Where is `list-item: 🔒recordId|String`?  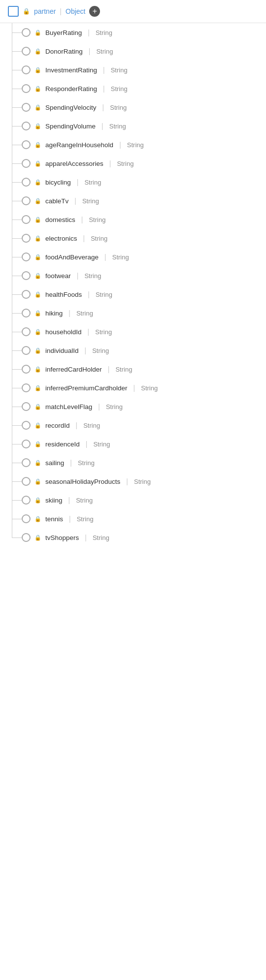
list-item: 🔒recordId|String is located at coordinates (141, 425).